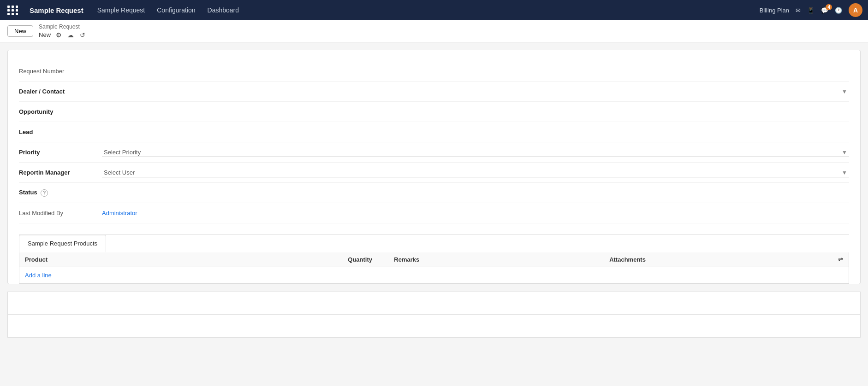 This screenshot has width=868, height=386. I want to click on col-attachments-header: Attachments, so click(717, 260).